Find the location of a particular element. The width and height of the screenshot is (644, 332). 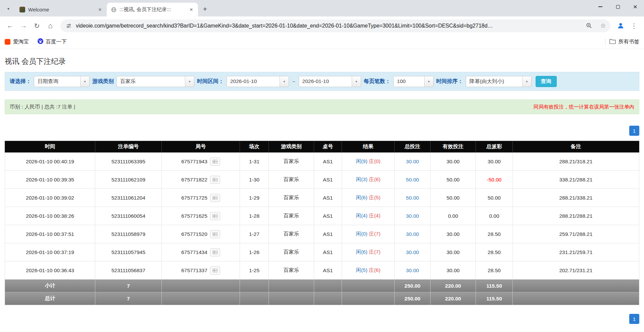

game-kind-select: 百家乐 ▾ is located at coordinates (155, 81).